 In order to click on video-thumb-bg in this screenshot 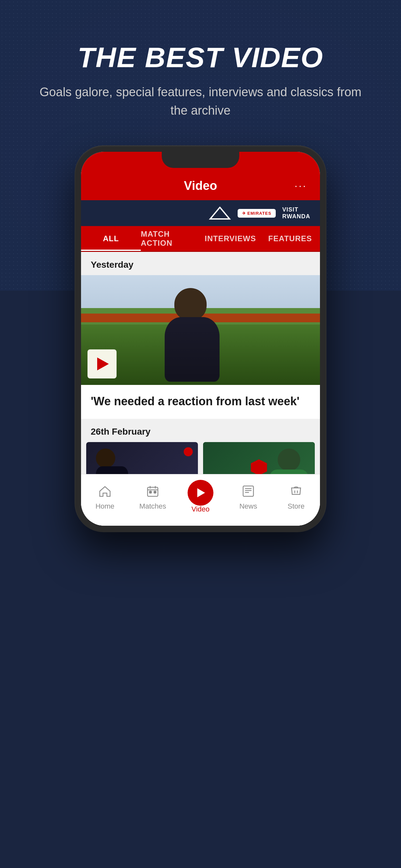, I will do `click(201, 330)`.